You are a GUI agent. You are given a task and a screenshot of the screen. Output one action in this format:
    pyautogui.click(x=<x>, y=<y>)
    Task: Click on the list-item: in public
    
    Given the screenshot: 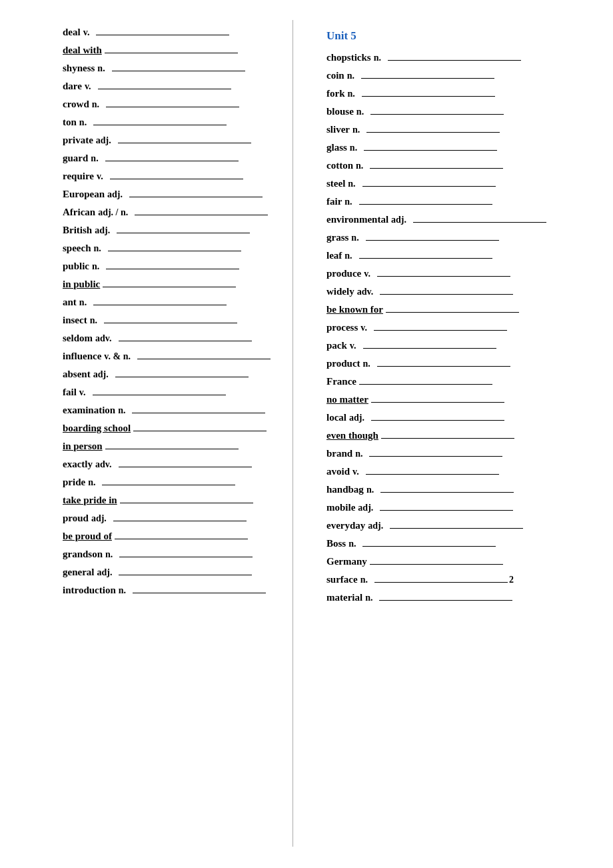 What is the action you would take?
    pyautogui.click(x=168, y=284)
    